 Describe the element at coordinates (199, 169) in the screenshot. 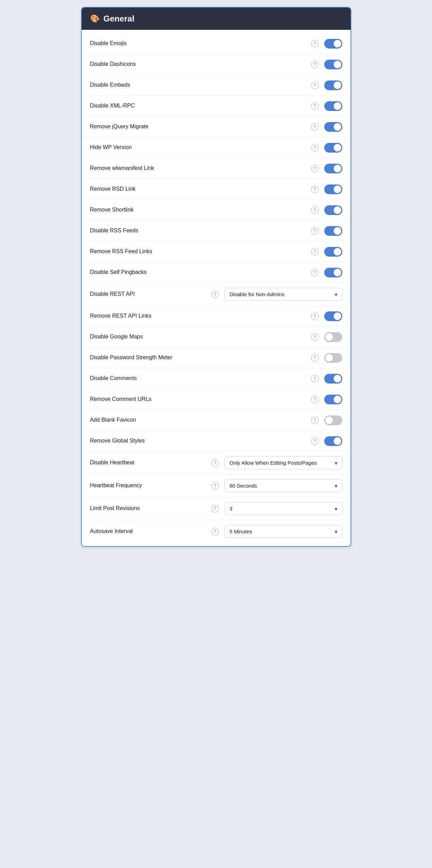

I see `setting-label-remove-wlwmanifest-link: Remove wlwmanifest Link` at that location.